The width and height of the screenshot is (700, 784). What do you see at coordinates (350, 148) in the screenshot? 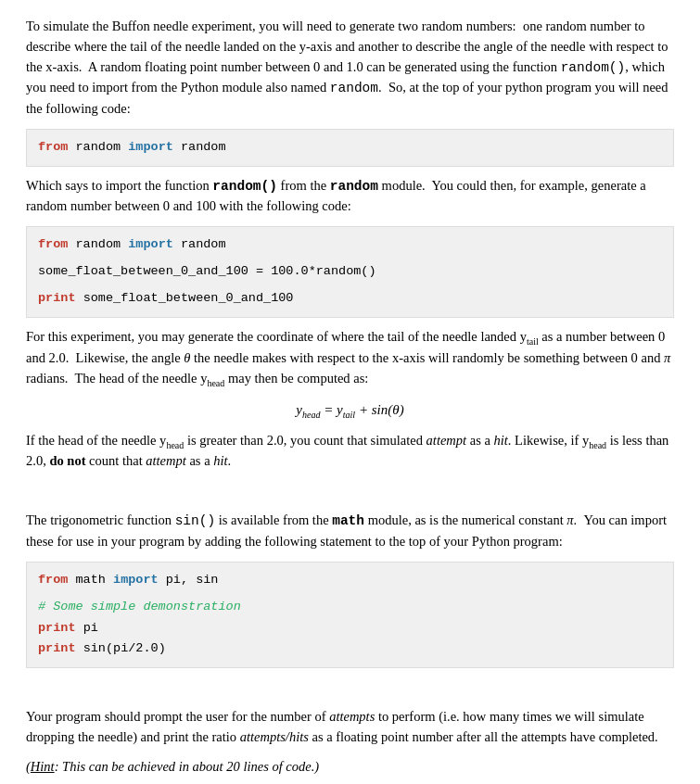
I see `code-block-1: from random import random` at bounding box center [350, 148].